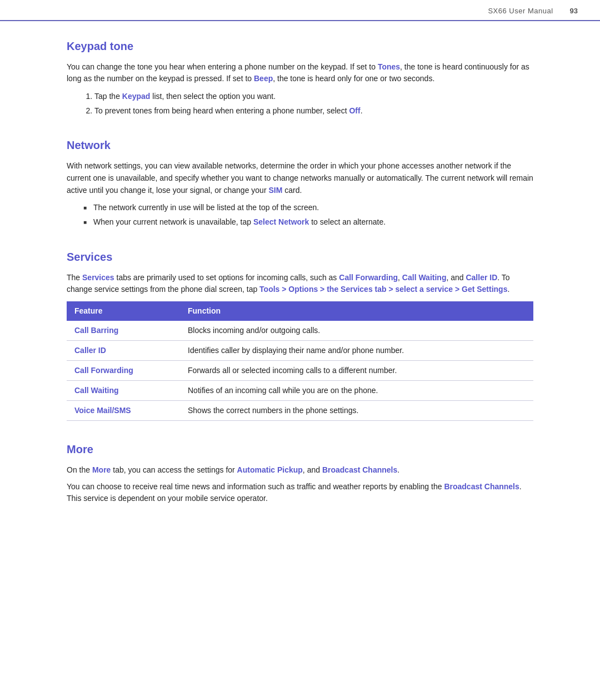 The height and width of the screenshot is (700, 600). Describe the element at coordinates (300, 493) in the screenshot. I see `more-paragraph2: You can choose to receive real time news…` at that location.